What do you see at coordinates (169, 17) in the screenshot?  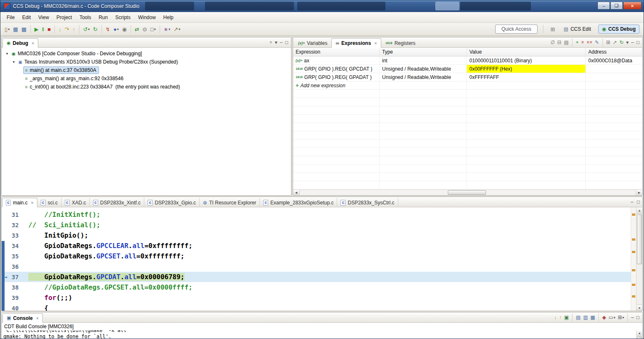 I see `menu-help: Help` at bounding box center [169, 17].